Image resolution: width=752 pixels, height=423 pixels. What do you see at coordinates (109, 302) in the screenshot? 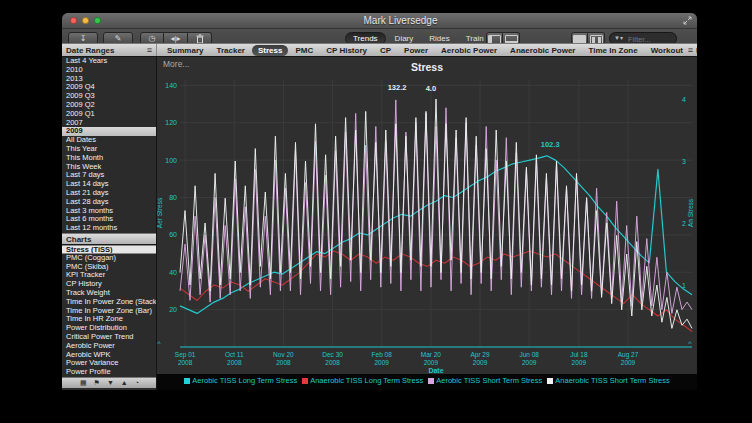
I see `sidebar-item-time-in-power-zone-stacked: Time In Power Zone (Stacked)` at bounding box center [109, 302].